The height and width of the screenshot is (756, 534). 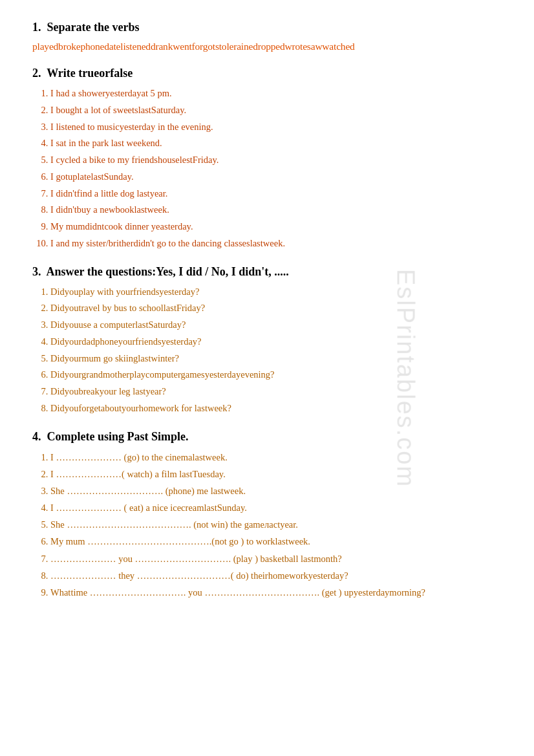 I want to click on section-4-heading: Complete using Past Simple., so click(x=118, y=437).